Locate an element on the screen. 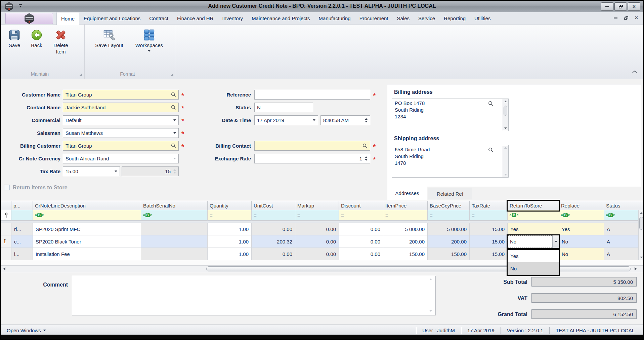 The image size is (644, 340). filter-cell-markup: = is located at coordinates (317, 215).